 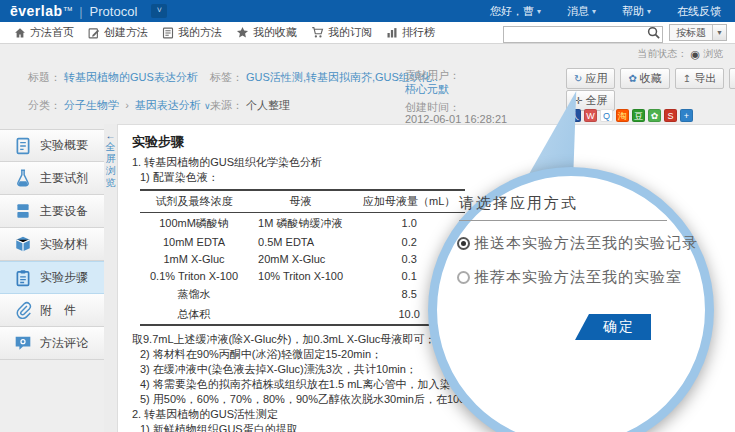 What do you see at coordinates (651, 78) in the screenshot?
I see `favorite-button-label: 收藏` at bounding box center [651, 78].